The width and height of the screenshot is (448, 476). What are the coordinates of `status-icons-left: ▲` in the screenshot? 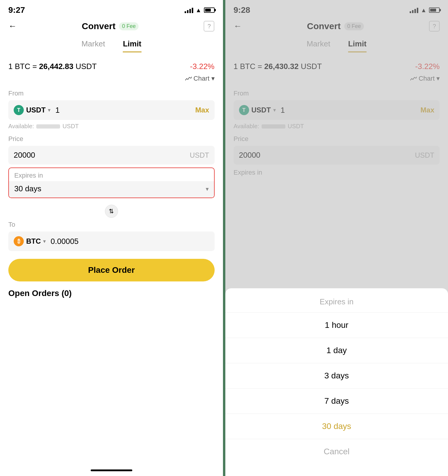 It's located at (200, 10).